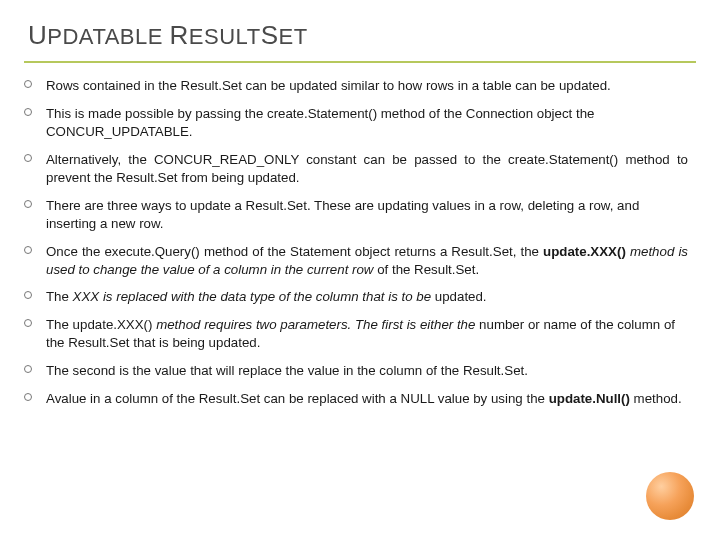 This screenshot has width=720, height=540. Describe the element at coordinates (428, 270) in the screenshot. I see `bullet-text-d: of the Result.Set.` at that location.